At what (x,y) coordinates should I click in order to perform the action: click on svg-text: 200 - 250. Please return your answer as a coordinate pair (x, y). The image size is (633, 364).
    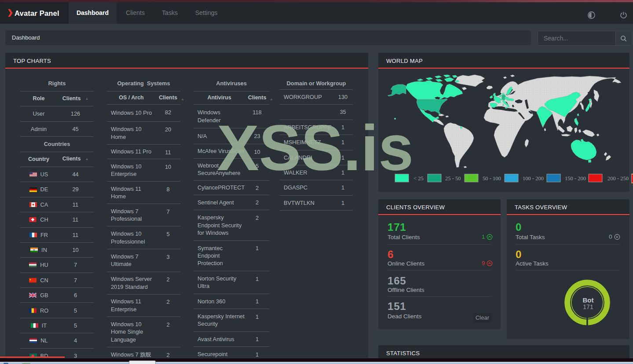
    Looking at the image, I should click on (618, 178).